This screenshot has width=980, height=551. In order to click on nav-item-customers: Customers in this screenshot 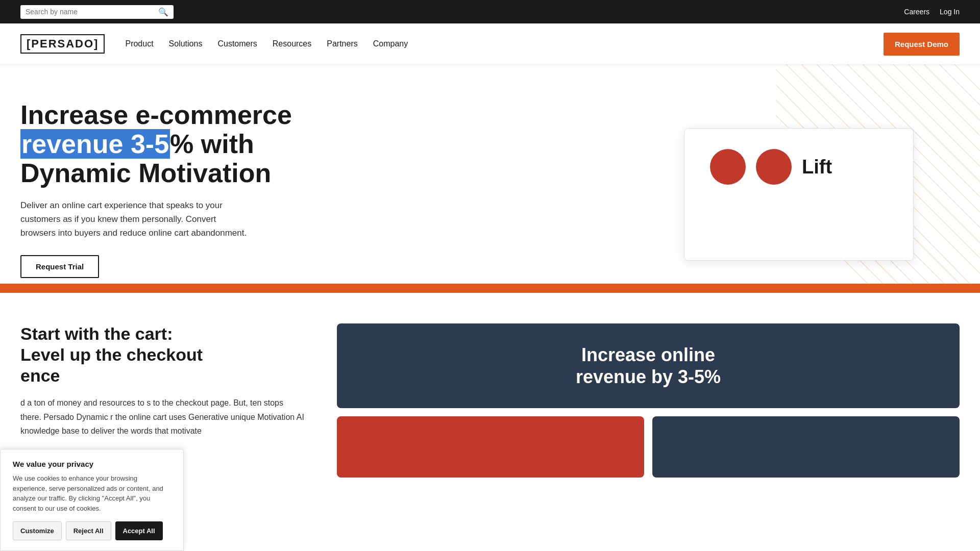, I will do `click(237, 44)`.